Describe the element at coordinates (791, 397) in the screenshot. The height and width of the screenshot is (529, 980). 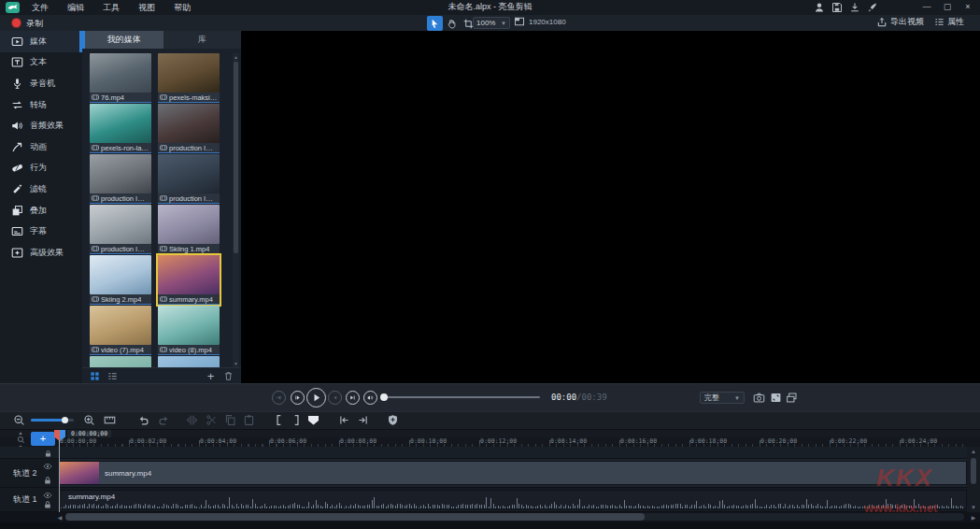
I see `detach-icon` at that location.